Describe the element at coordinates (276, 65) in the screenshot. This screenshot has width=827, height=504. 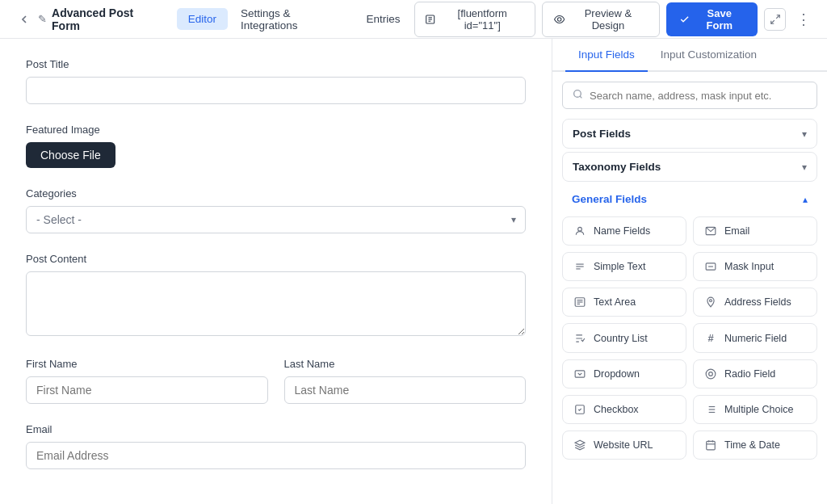
I see `post-title-label: Post Title` at that location.